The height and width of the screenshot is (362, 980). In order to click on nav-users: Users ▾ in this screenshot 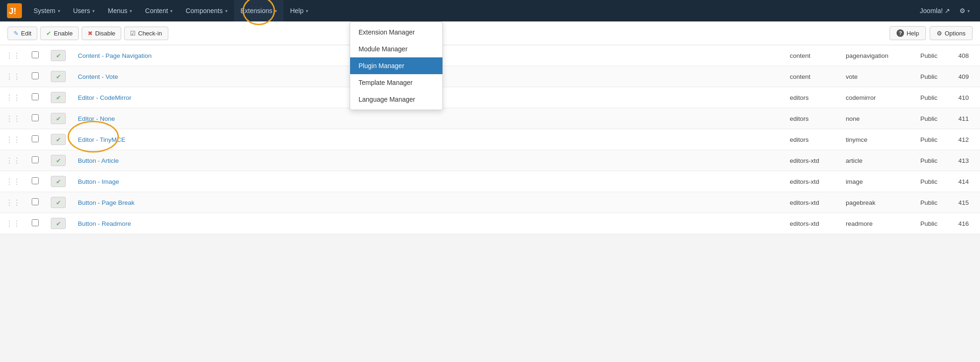, I will do `click(84, 11)`.